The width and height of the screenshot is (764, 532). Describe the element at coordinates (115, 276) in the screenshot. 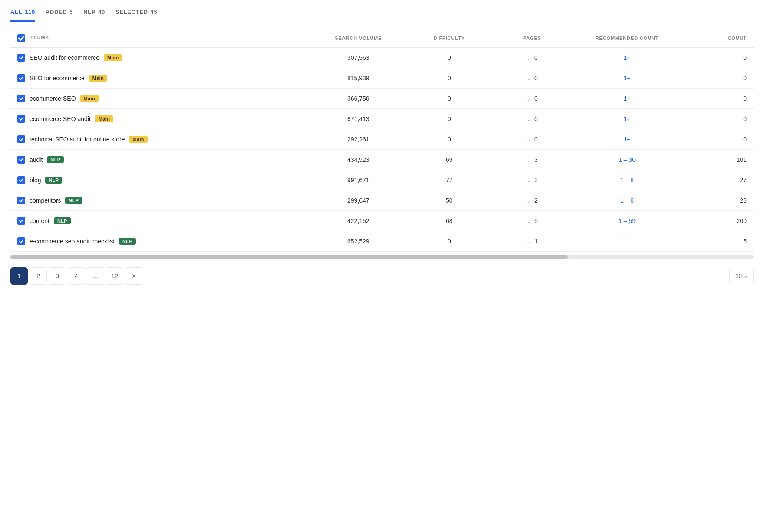

I see `page-btn-12: 12` at that location.